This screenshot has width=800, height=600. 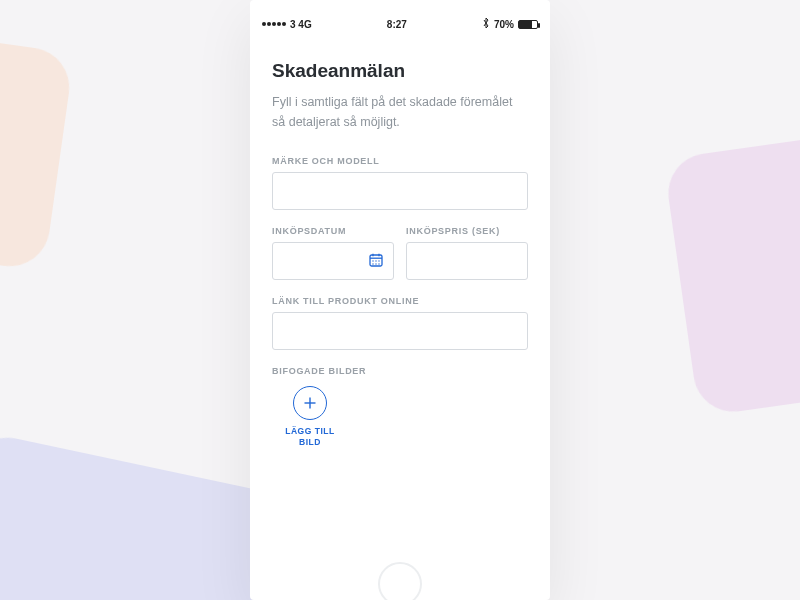 I want to click on status-left: 3 4G, so click(x=287, y=24).